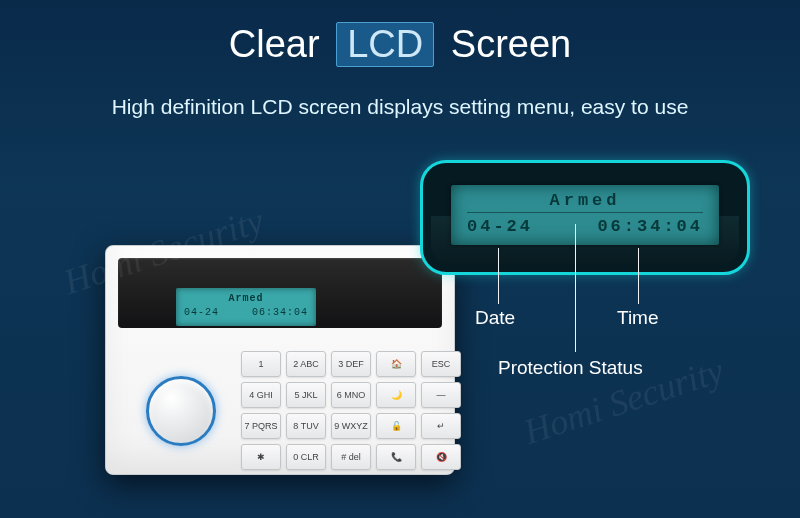 This screenshot has width=800, height=518. I want to click on pointer-line-time, so click(638, 276).